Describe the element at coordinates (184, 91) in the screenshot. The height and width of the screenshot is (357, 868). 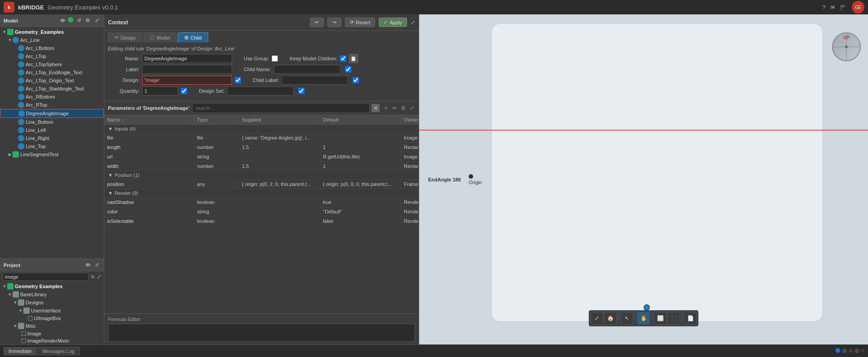
I see `quantity-checkbox` at that location.